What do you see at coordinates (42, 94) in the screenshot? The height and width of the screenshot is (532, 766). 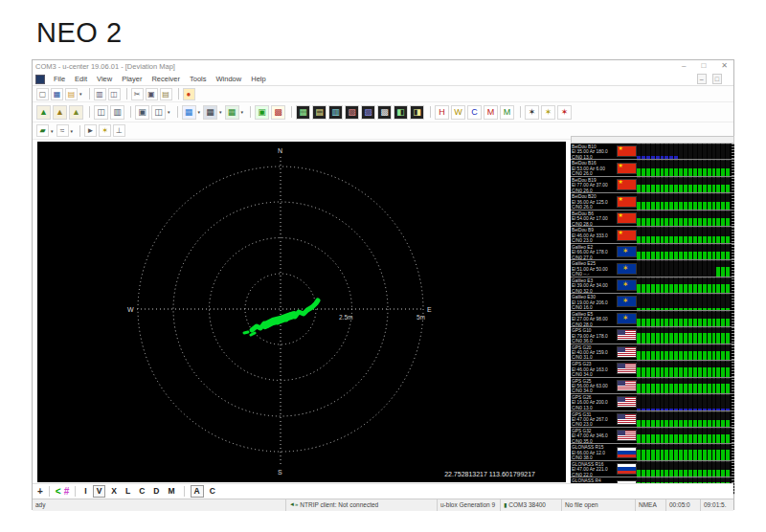 I see `new-file-button: ▢` at bounding box center [42, 94].